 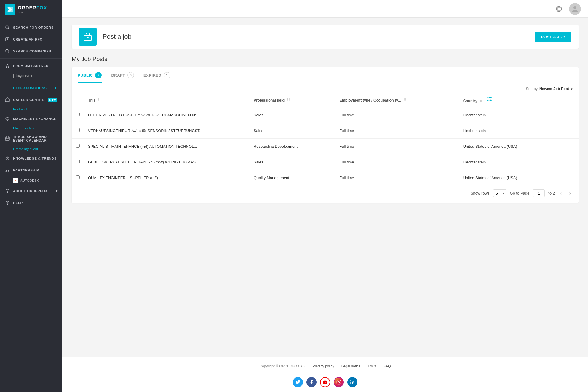 I want to click on autodesk-logo: A, so click(x=16, y=181).